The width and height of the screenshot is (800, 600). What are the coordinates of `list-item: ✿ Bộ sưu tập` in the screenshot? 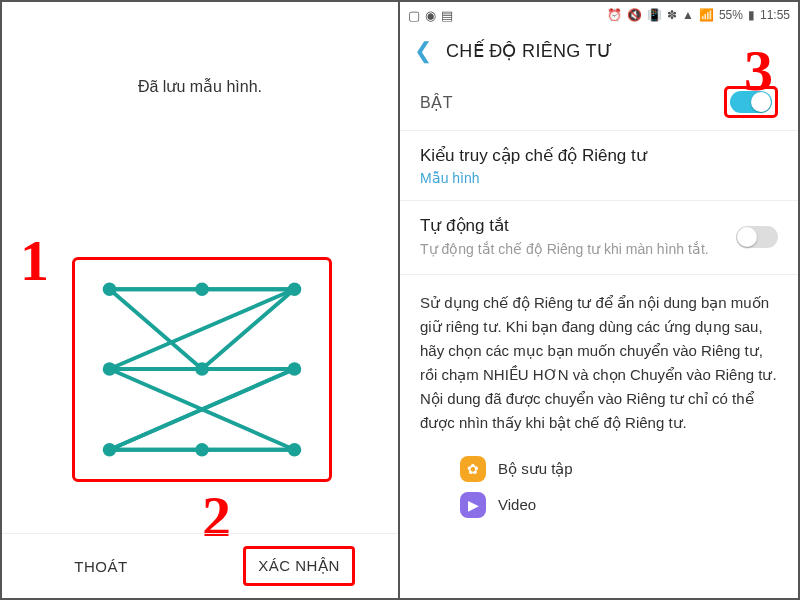 It's located at (619, 469).